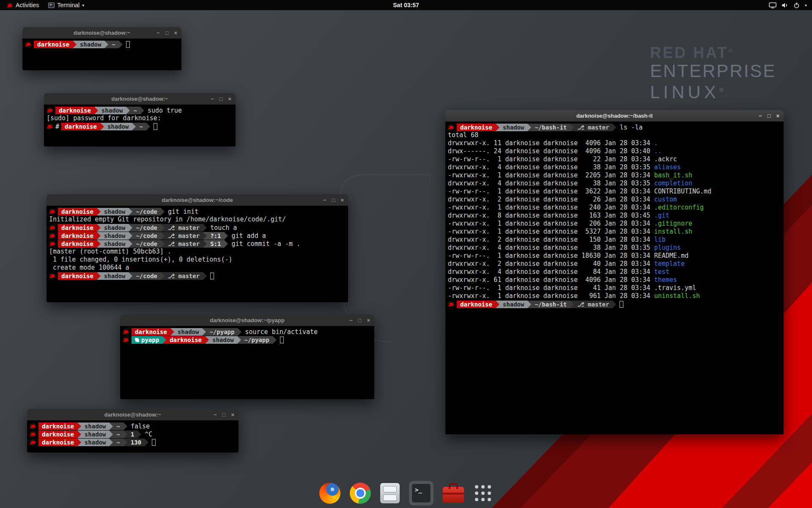  Describe the element at coordinates (133, 431) in the screenshot. I see `terminal-window-home-2: darknoise@shadow:~ − □ × darknoiseshadow…` at that location.